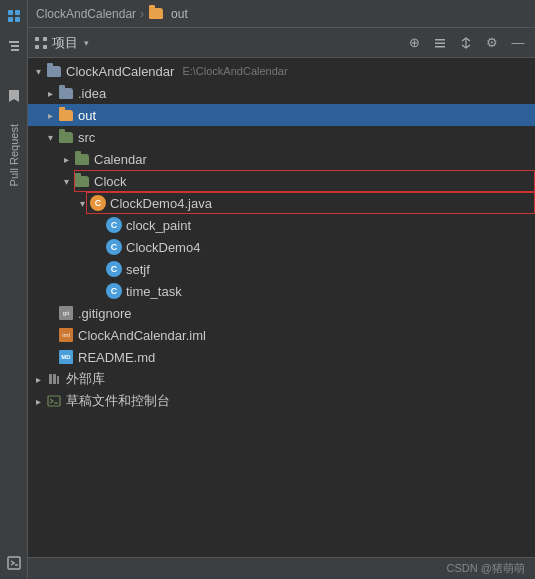 This screenshot has width=535, height=579. I want to click on tree-item-time-task: C time_task, so click(282, 291).